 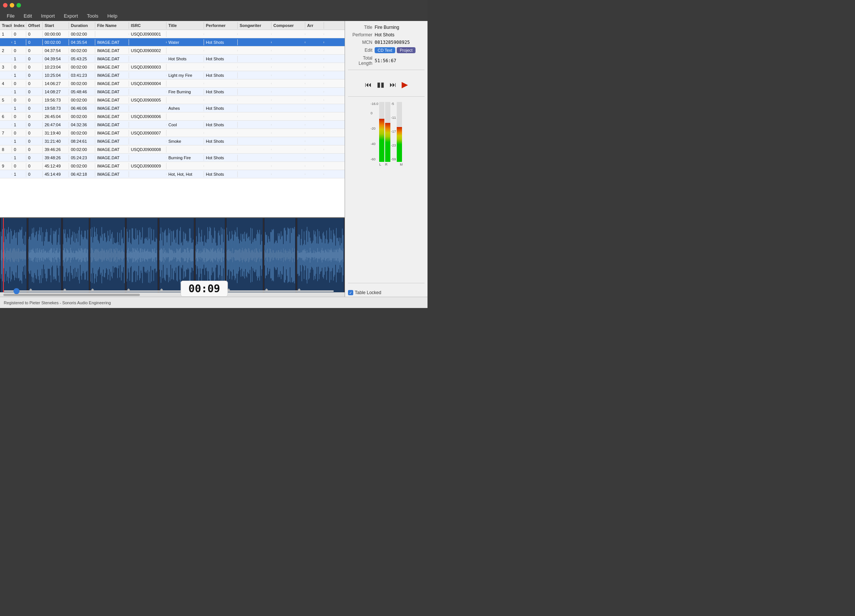 What do you see at coordinates (172, 158) in the screenshot?
I see `table-row: 1039:48:2605:24:23IMAGE.DATBurning FireH…` at bounding box center [172, 158].